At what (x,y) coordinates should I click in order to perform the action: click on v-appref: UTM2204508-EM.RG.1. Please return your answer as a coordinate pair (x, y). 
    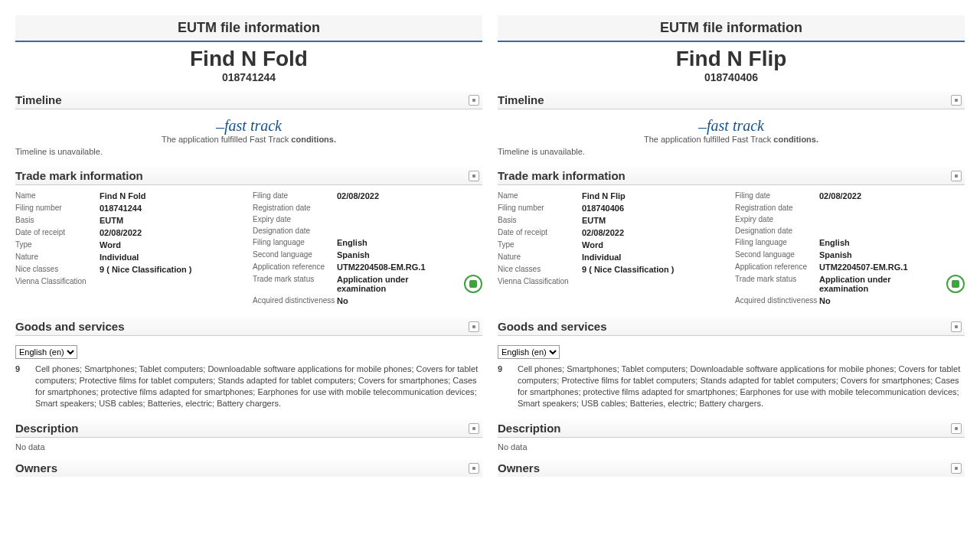
    Looking at the image, I should click on (410, 267).